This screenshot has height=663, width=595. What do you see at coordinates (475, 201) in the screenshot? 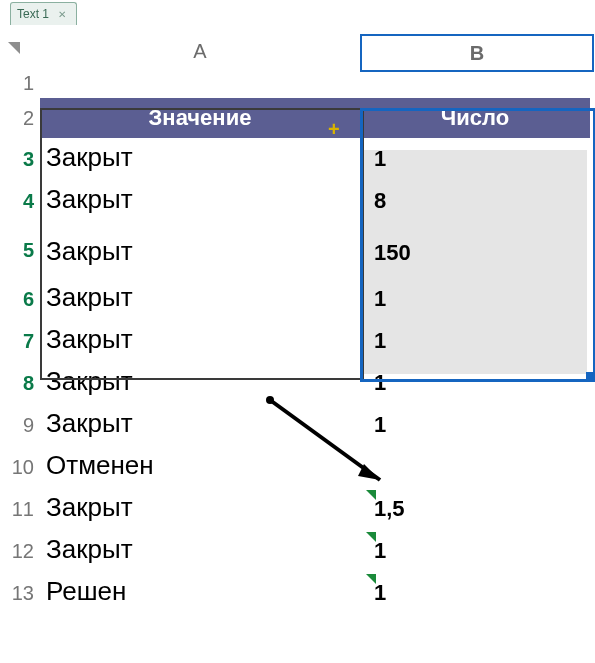
I see `cell-b4: 8` at bounding box center [475, 201].